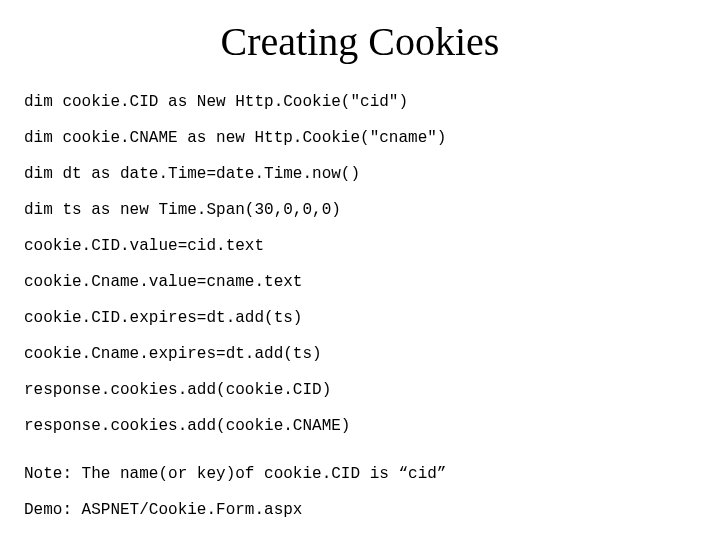  What do you see at coordinates (360, 174) in the screenshot?
I see `code-line: dim dt as date.Time=date.Time.now()` at bounding box center [360, 174].